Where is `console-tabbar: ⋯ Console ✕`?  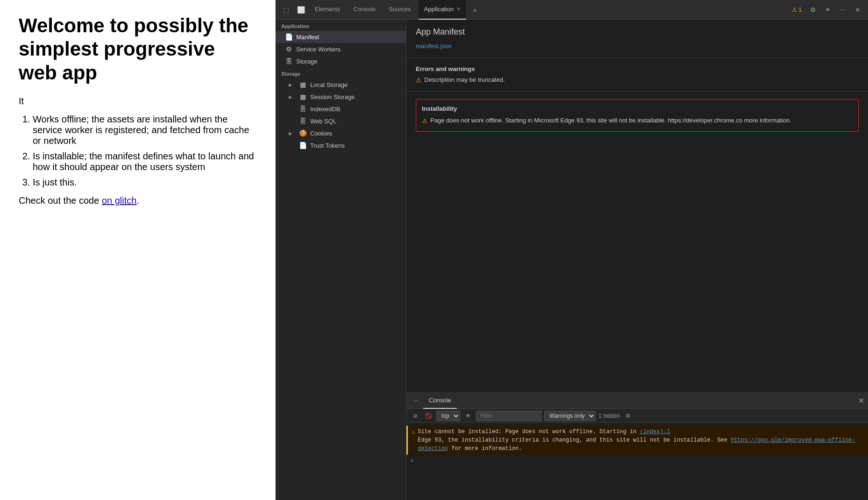
console-tabbar: ⋯ Console ✕ is located at coordinates (637, 401).